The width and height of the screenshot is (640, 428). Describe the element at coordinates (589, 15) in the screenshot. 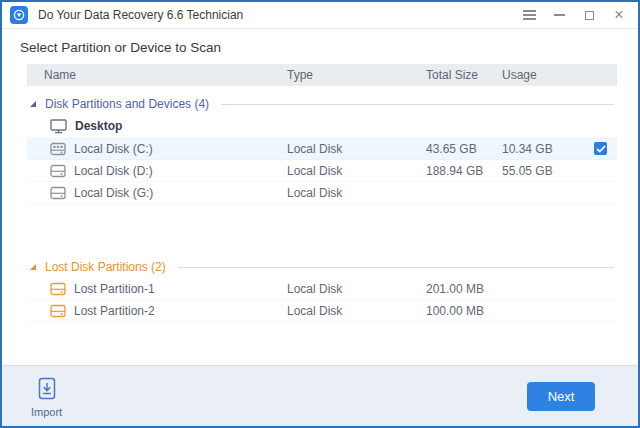

I see `maximize-icon` at that location.